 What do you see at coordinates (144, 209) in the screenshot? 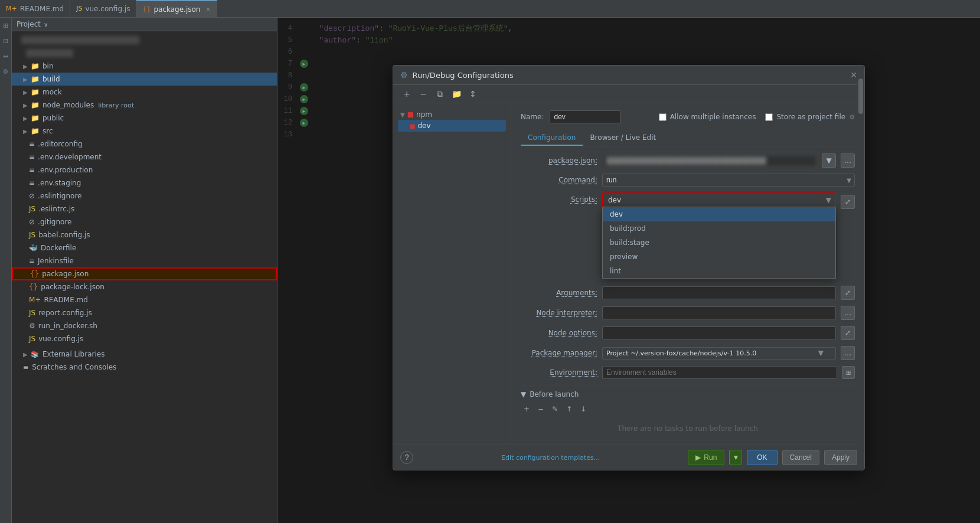
I see `tree-item-eslintrc: JS .eslintrc.js` at bounding box center [144, 209].